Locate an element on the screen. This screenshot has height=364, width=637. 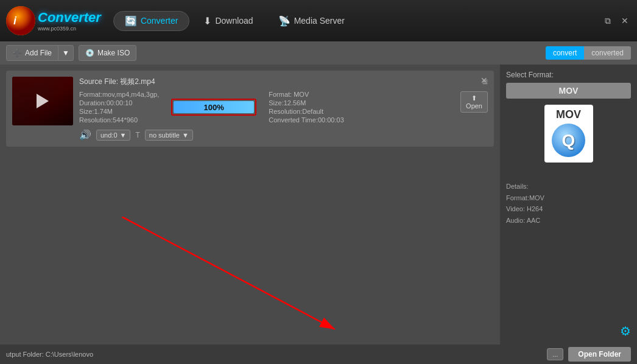
file-title: Source File: 视频2.mp4 is located at coordinates (267, 82).